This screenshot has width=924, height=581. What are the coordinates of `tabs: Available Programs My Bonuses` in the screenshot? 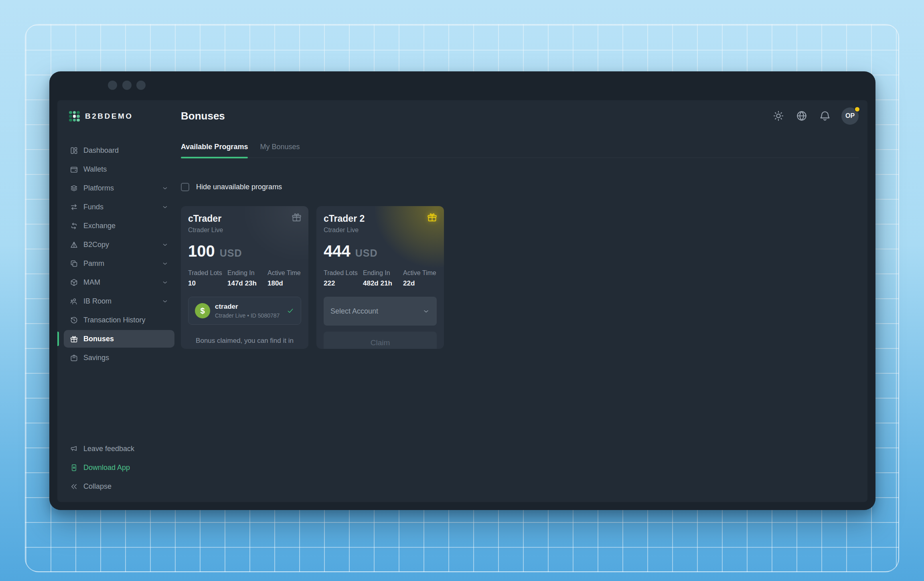 It's located at (520, 150).